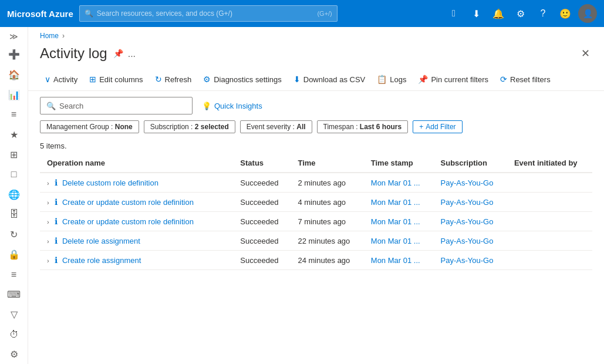  I want to click on sidebar-item-list: ≡, so click(14, 275).